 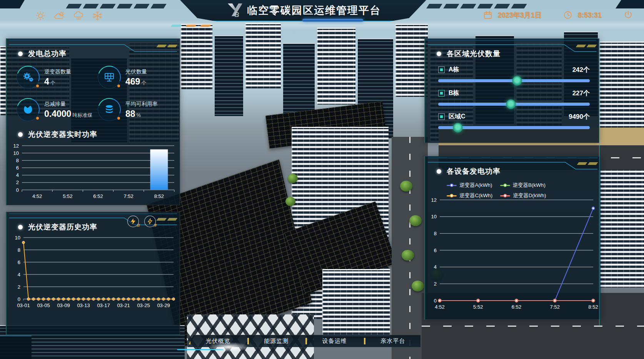 I want to click on legend-item: 逆变器B(kWh), so click(x=523, y=185).